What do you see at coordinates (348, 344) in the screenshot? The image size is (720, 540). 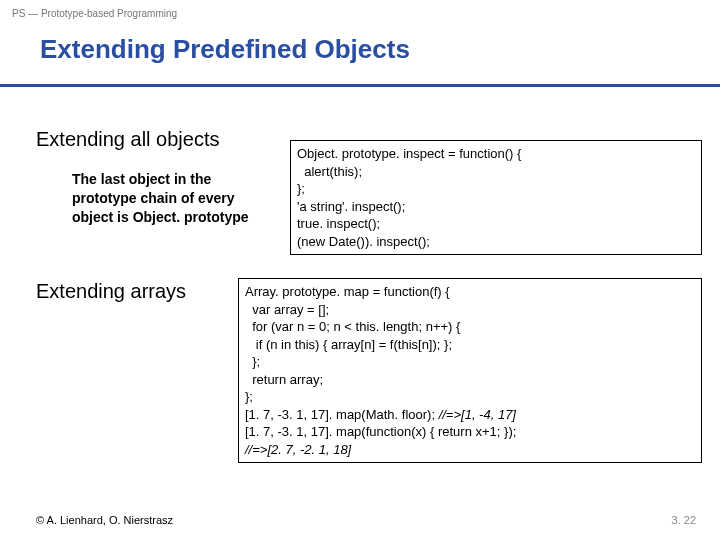 I see `code-line: if (n in this) { array[n] = f(this[n]); …` at bounding box center [348, 344].